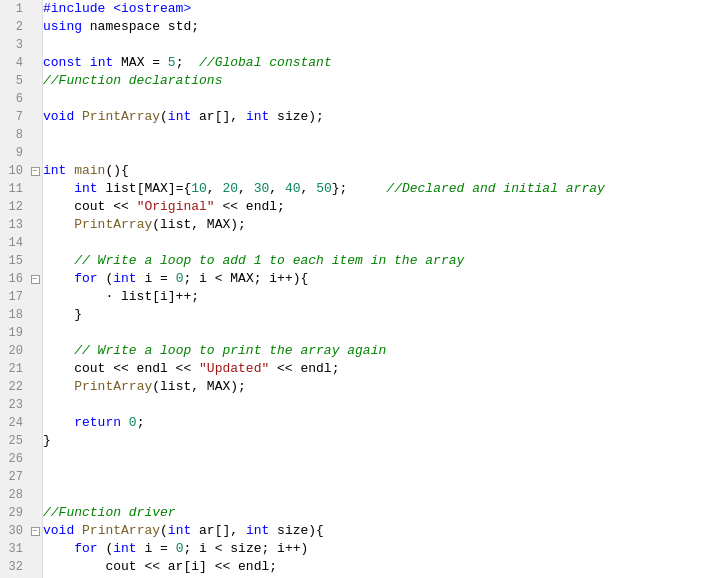 This screenshot has height=578, width=717. What do you see at coordinates (21, 9) in the screenshot?
I see `gutter-row: 1` at bounding box center [21, 9].